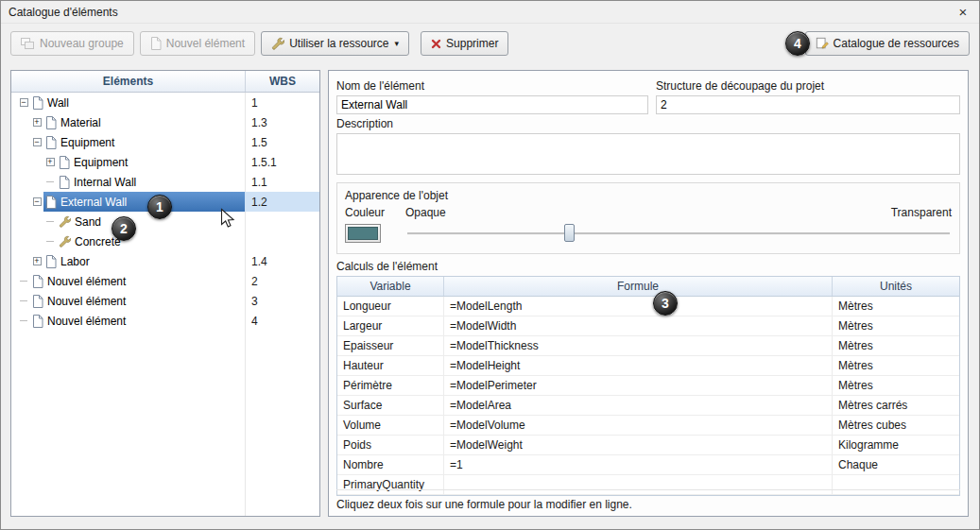 This screenshot has height=530, width=980. Describe the element at coordinates (637, 346) in the screenshot. I see `calc-formula-cell: =ModelThickness` at that location.